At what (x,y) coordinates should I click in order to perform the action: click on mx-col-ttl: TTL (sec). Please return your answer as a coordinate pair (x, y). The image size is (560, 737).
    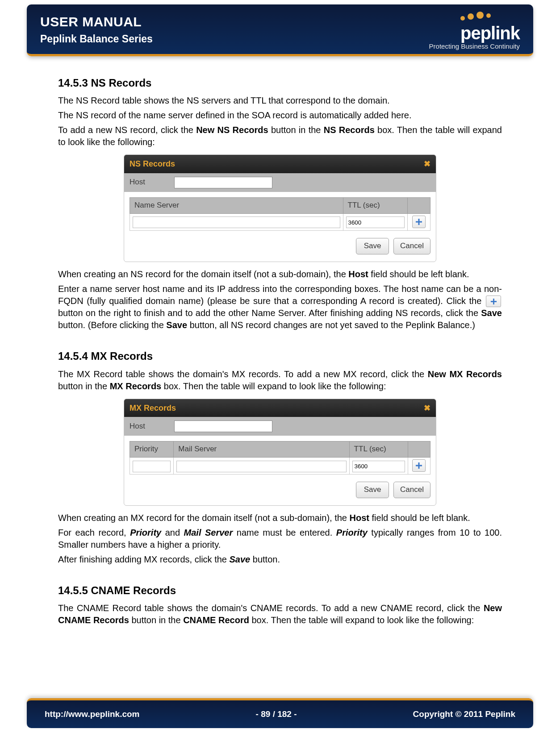
    Looking at the image, I should click on (379, 449).